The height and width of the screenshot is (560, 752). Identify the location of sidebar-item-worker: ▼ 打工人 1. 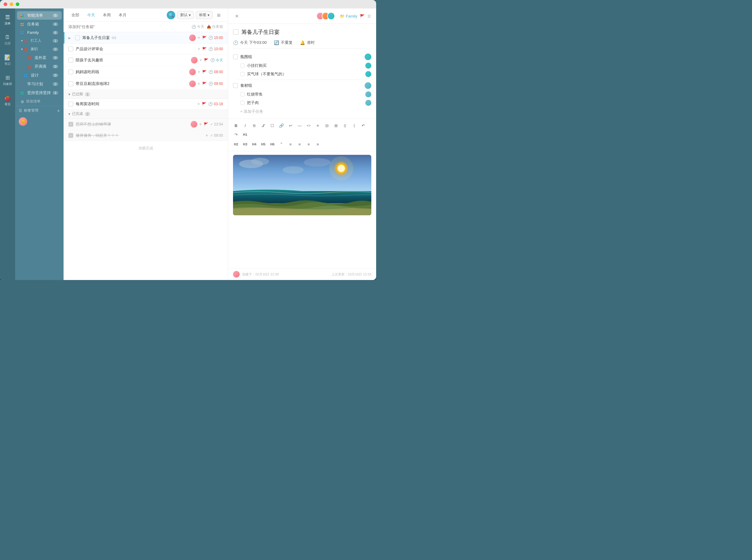
(39, 41).